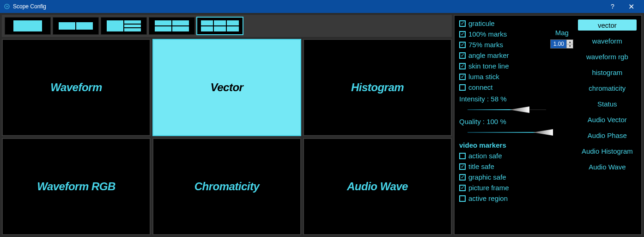 The width and height of the screenshot is (644, 237). I want to click on checkbox-row: connect, so click(503, 87).